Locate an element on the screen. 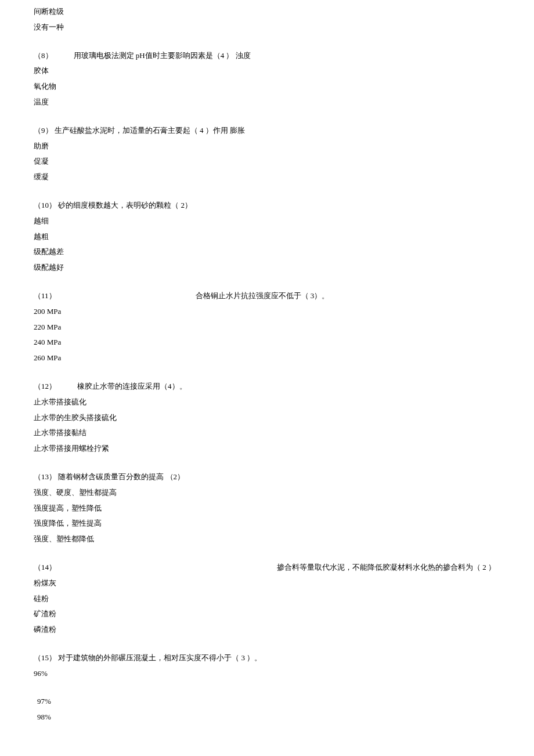 Image resolution: width=534 pixels, height=756 pixels. question-text: 砂的细度模数越大，表明砂的颗粒（ 2） is located at coordinates (124, 205).